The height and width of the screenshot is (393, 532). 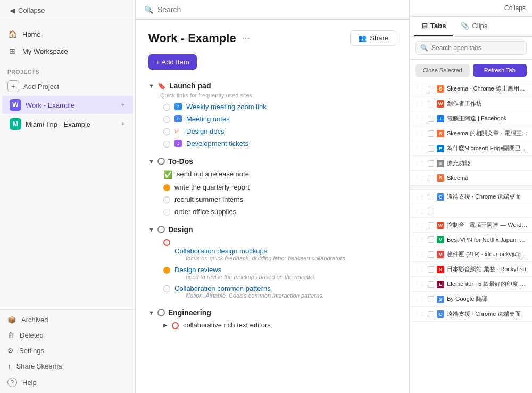 What do you see at coordinates (68, 124) in the screenshot?
I see `sidebar-item-miami-trip: M Miami Trip - Example ✦` at bounding box center [68, 124].